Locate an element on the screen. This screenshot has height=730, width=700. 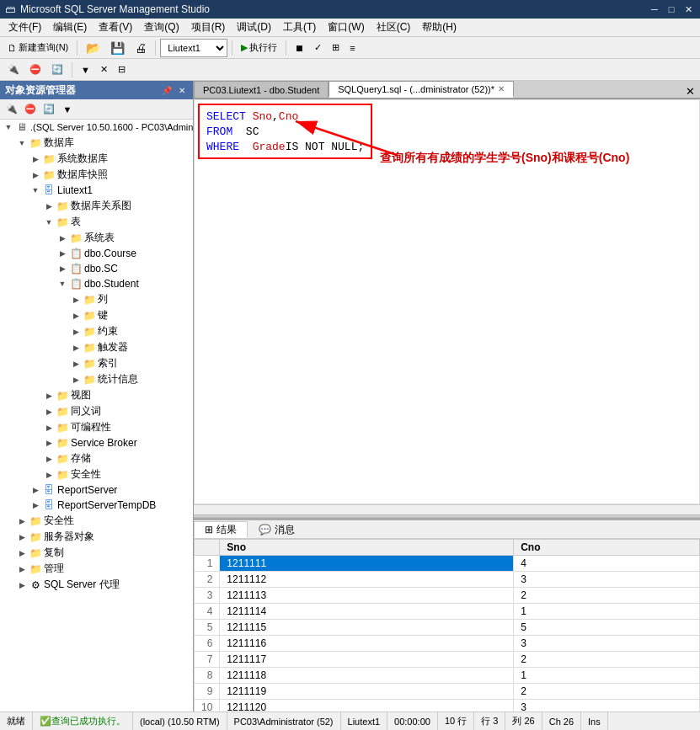
tree-item-reportservertempdb: ▶ 🗄 ReportServerTempDB is located at coordinates (96, 505).